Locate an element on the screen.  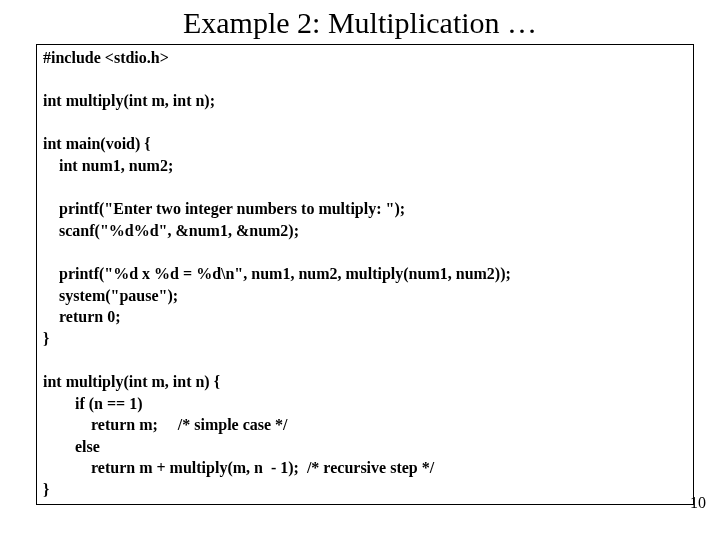
code-line: int main(void) { is located at coordinates (97, 144).